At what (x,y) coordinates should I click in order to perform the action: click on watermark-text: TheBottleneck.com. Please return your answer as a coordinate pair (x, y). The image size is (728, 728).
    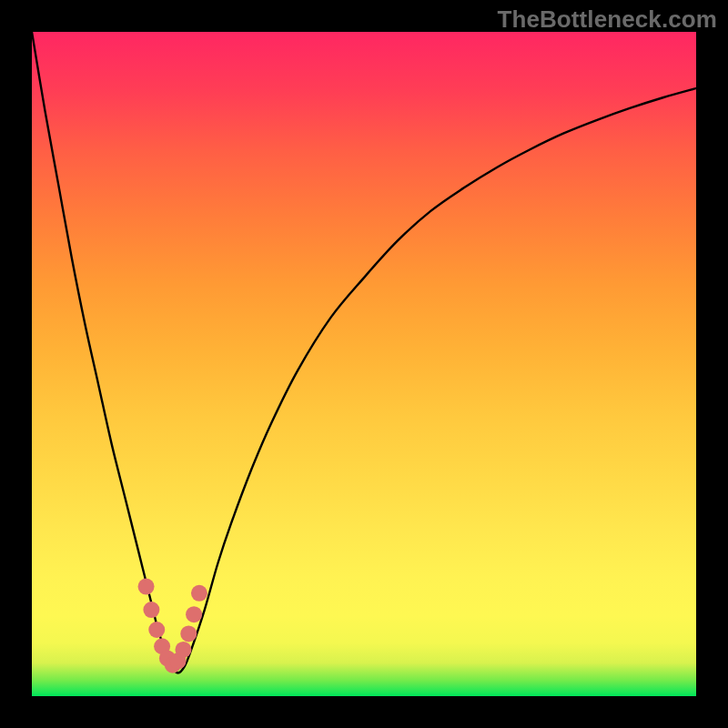
    Looking at the image, I should click on (607, 20).